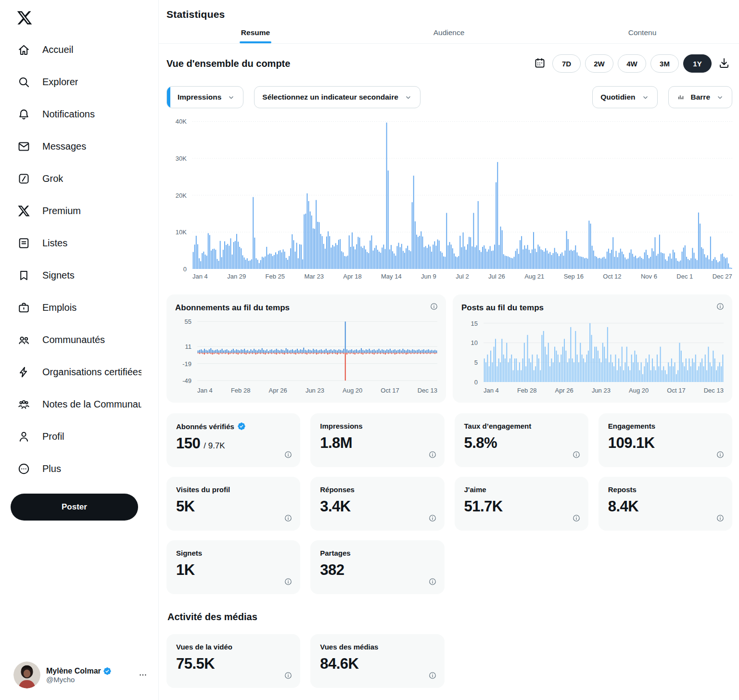 The height and width of the screenshot is (700, 739). I want to click on sidebar-item-label: Profil, so click(53, 437).